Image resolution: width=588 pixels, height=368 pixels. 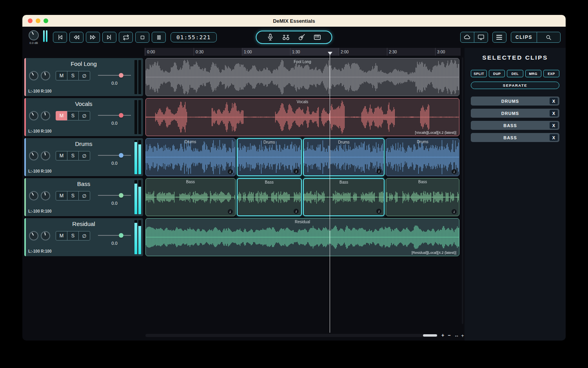 I want to click on pause-button, so click(x=159, y=37).